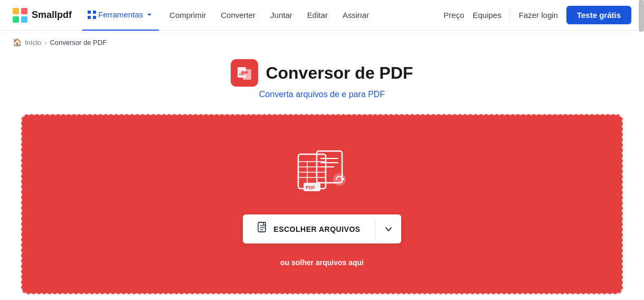  What do you see at coordinates (510, 15) in the screenshot?
I see `nav-divider` at bounding box center [510, 15].